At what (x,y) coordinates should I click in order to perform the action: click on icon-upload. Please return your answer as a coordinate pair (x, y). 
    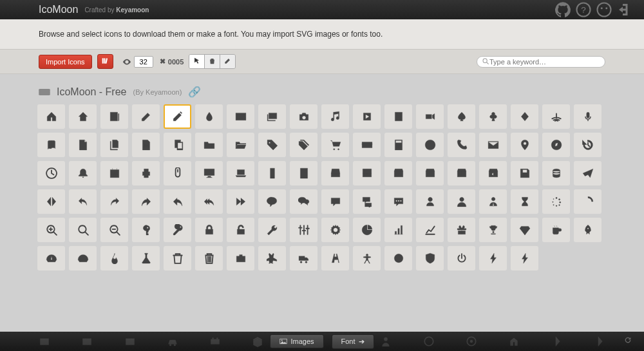
    Looking at the image, I should click on (493, 173).